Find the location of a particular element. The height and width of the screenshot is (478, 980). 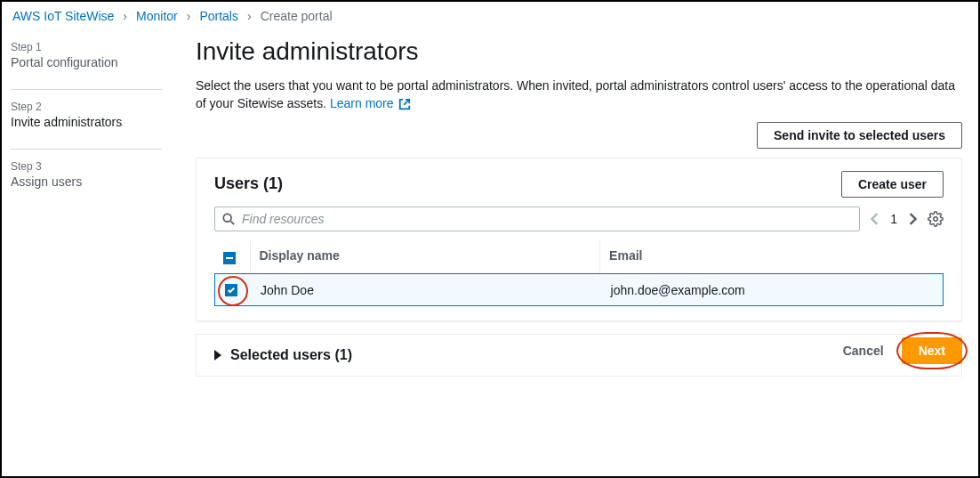

cell-email: john.doe@example.com is located at coordinates (772, 290).